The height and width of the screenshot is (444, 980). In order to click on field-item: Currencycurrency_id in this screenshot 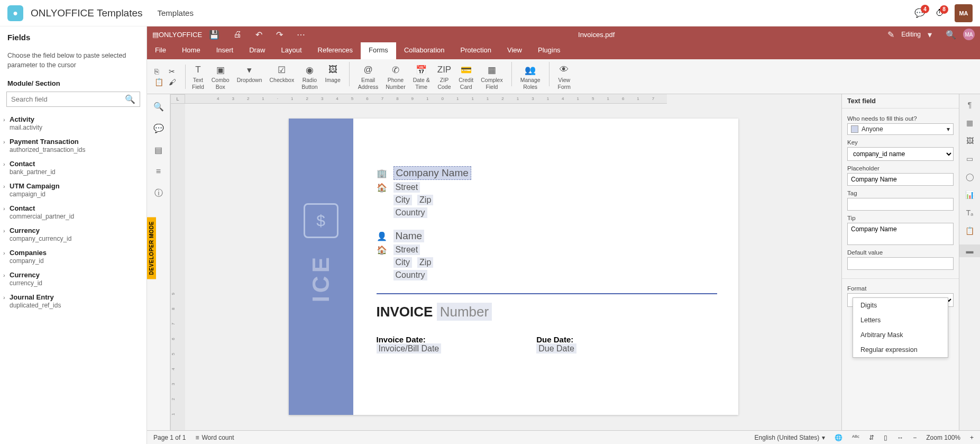, I will do `click(73, 279)`.